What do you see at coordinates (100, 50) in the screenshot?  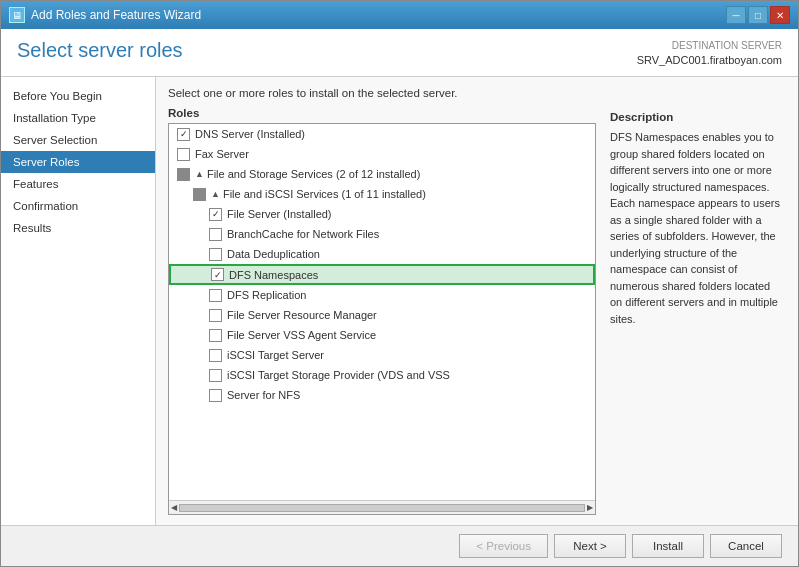 I see `page-title: Select server roles` at bounding box center [100, 50].